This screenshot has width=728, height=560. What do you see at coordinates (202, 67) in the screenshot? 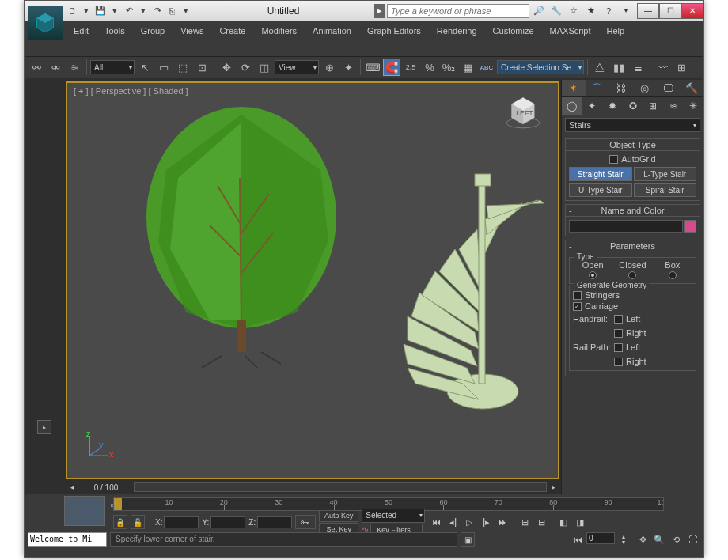
I see `window-crossing-icon: ⊡` at bounding box center [202, 67].